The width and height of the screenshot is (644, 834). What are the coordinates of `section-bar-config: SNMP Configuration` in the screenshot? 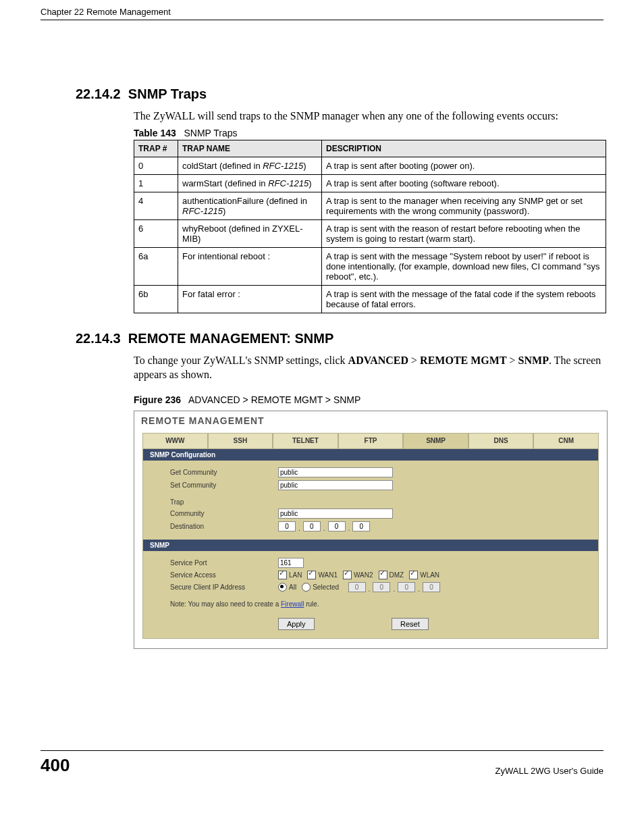 It's located at (371, 455).